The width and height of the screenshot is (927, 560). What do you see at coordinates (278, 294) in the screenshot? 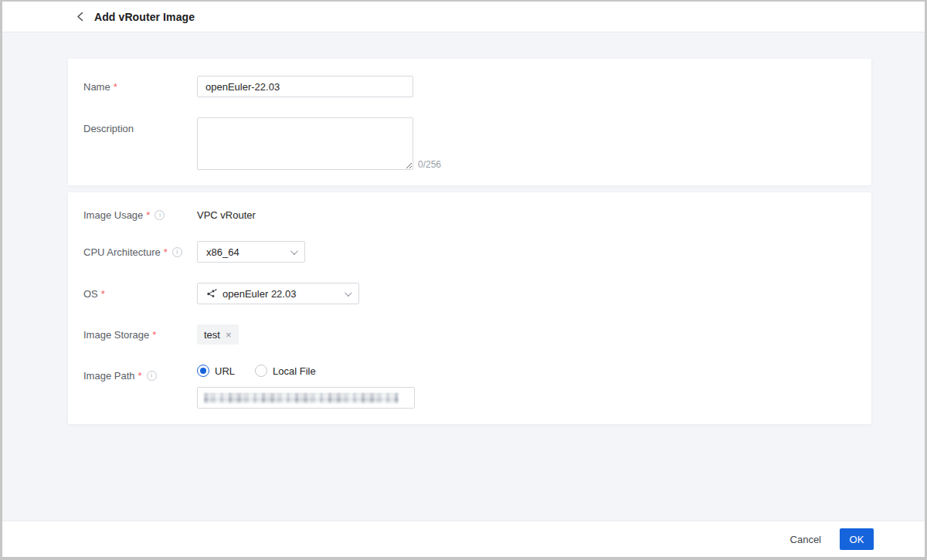
I see `os-select: openEuler 22.03` at bounding box center [278, 294].